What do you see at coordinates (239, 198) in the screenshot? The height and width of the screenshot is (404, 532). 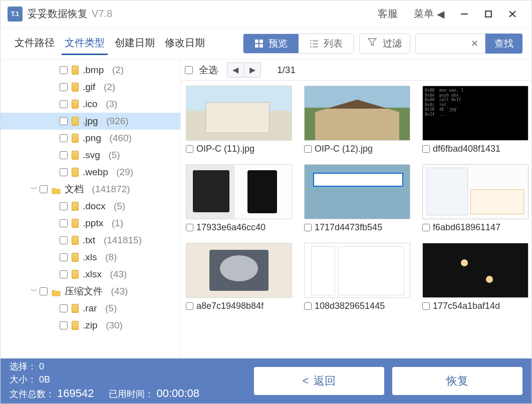 I see `file-card: 17933e6a46cc40` at bounding box center [239, 198].